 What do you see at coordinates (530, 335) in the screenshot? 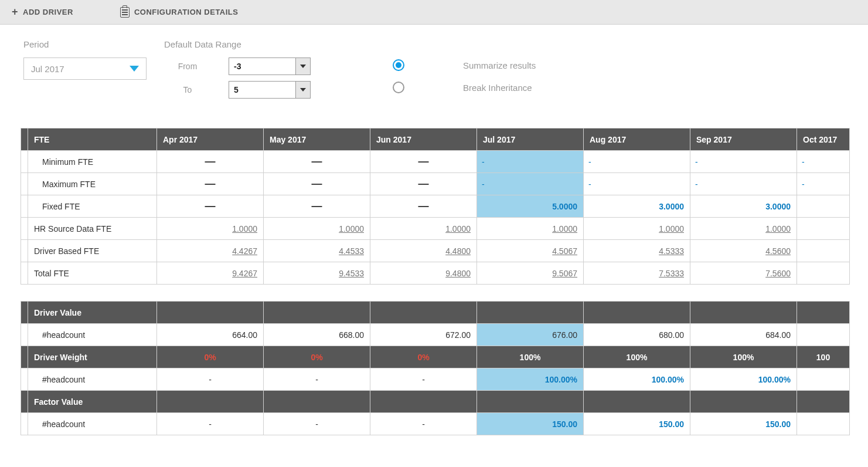
I see `cell: 676.00` at bounding box center [530, 335].